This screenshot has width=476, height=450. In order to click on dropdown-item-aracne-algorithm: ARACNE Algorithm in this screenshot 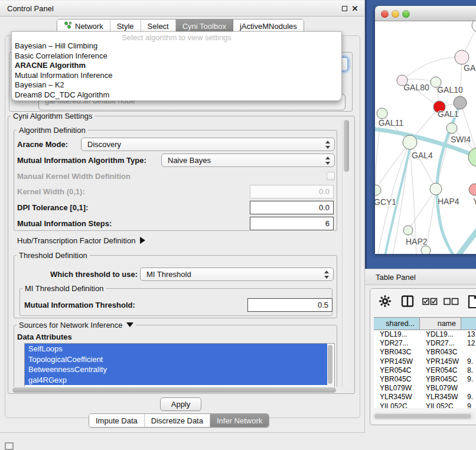, I will do `click(177, 66)`.